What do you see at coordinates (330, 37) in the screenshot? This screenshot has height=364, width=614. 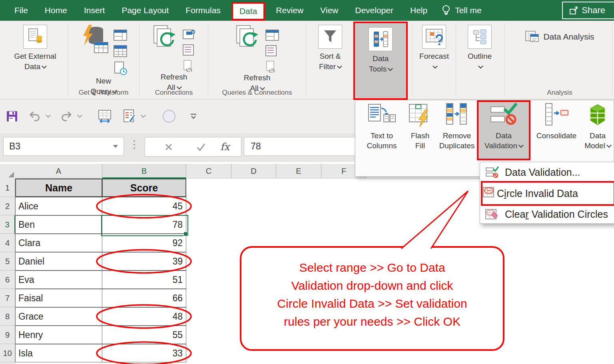 I see `sort-filter-button` at bounding box center [330, 37].